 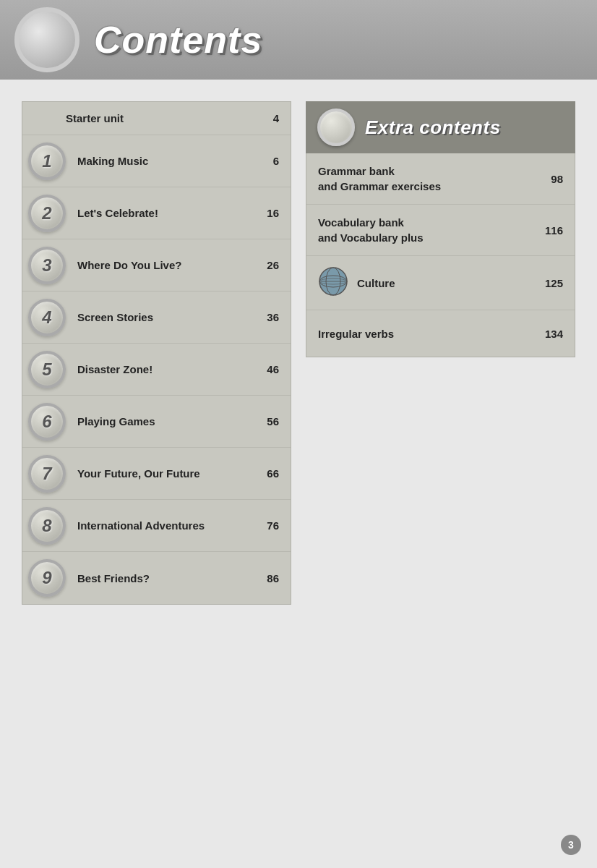 What do you see at coordinates (169, 579) in the screenshot?
I see `unit-title: Best Friends?` at bounding box center [169, 579].